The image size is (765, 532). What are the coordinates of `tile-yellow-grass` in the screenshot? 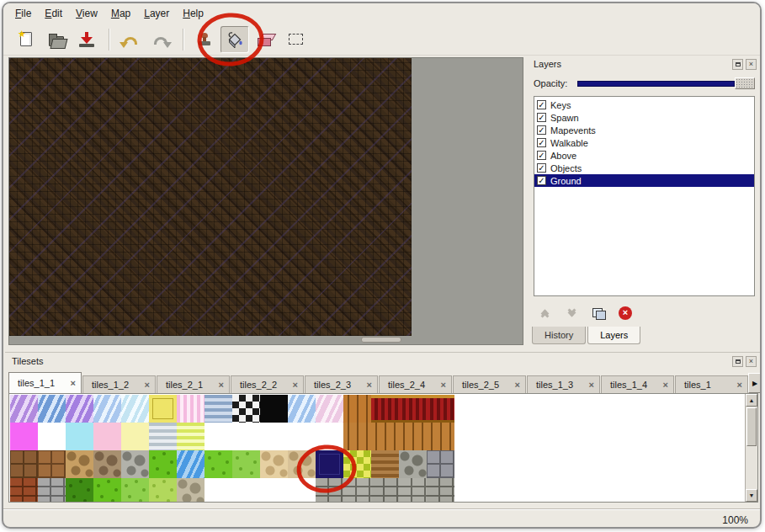 It's located at (163, 490).